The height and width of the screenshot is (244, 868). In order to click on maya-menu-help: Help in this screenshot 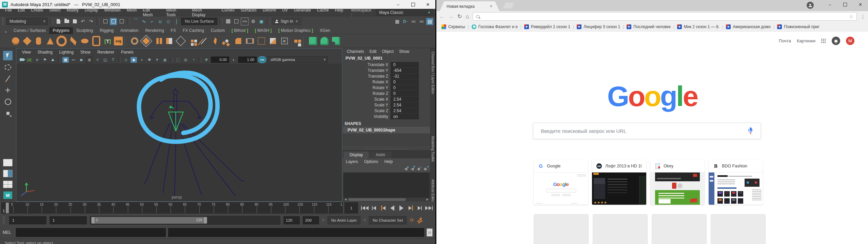, I will do `click(339, 13)`.